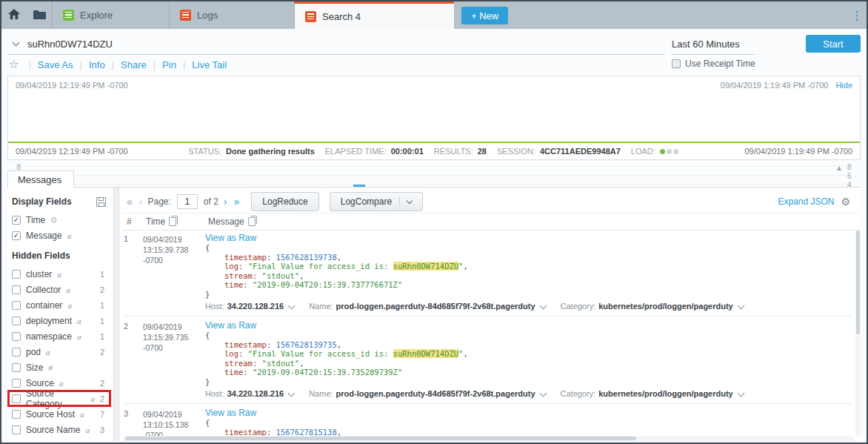  Describe the element at coordinates (33, 352) in the screenshot. I see `field-label: pod` at that location.